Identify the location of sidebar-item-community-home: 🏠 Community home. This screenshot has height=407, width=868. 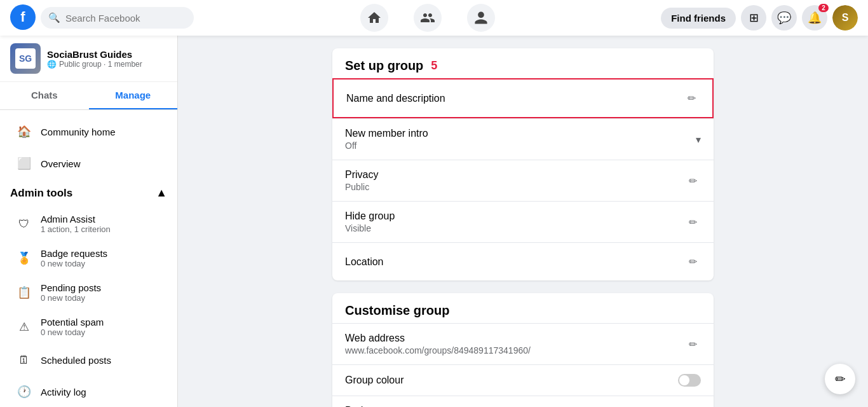
(89, 132).